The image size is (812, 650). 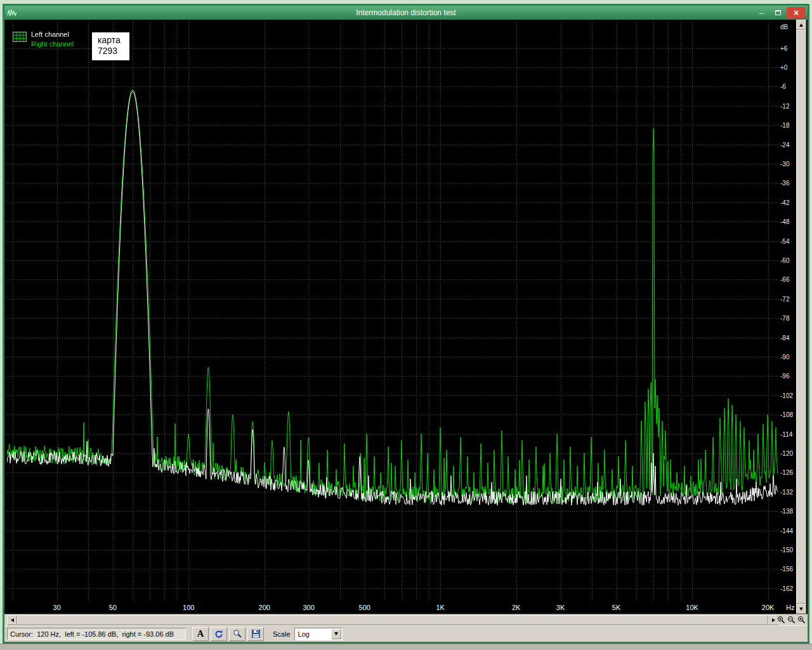 What do you see at coordinates (265, 607) in the screenshot?
I see `x-axis-label: 200` at bounding box center [265, 607].